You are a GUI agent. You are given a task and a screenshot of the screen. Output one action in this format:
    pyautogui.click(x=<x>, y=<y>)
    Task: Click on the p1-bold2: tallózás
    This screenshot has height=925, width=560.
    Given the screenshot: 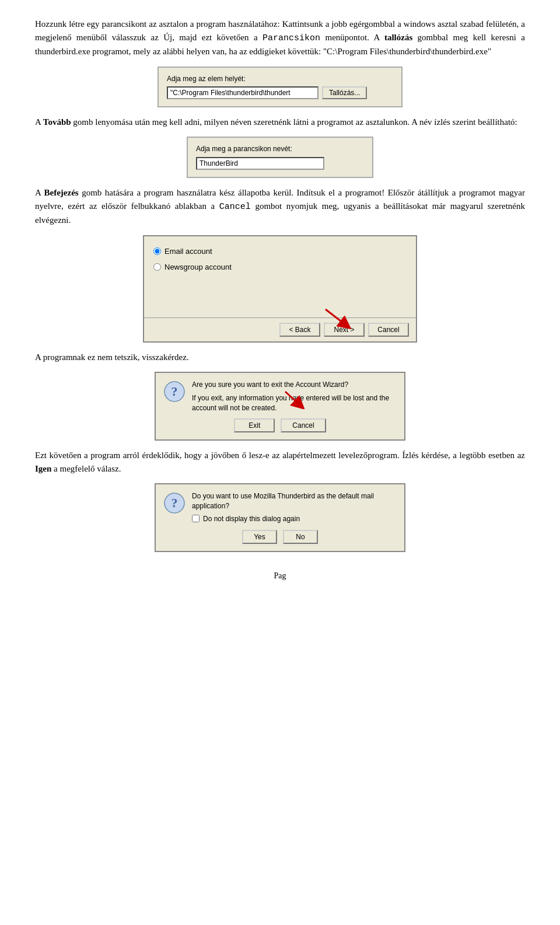 What is the action you would take?
    pyautogui.click(x=398, y=37)
    